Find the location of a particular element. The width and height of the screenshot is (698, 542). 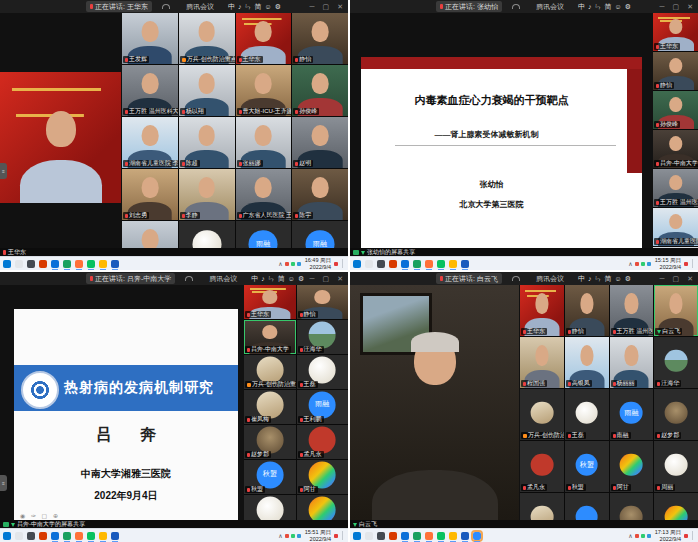

tencent-meeting-icon is located at coordinates (477, 536).